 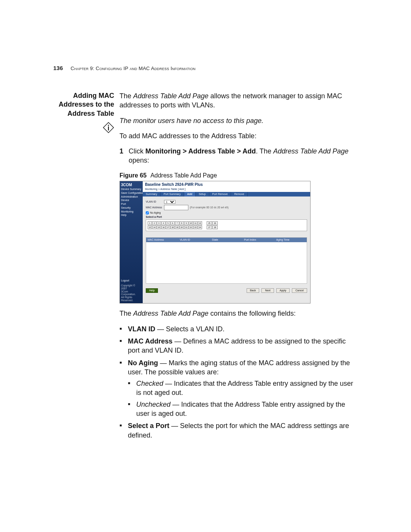 I want to click on port-cell: 22, so click(x=191, y=227).